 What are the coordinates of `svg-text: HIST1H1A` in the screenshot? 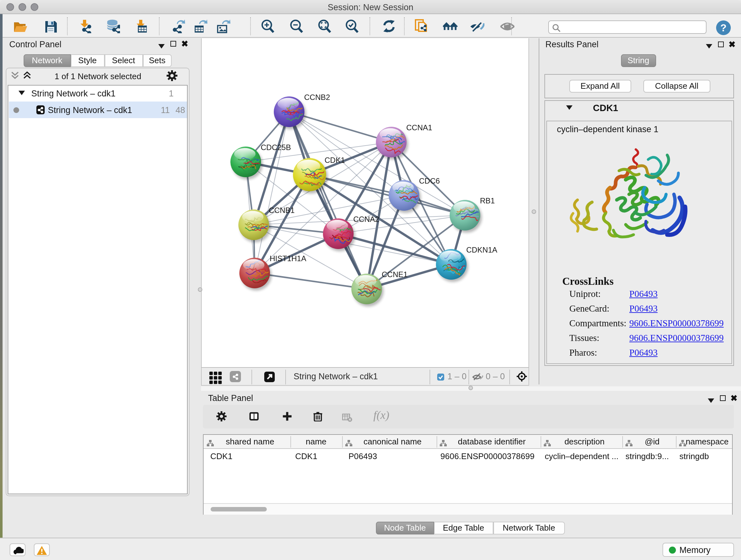 It's located at (288, 258).